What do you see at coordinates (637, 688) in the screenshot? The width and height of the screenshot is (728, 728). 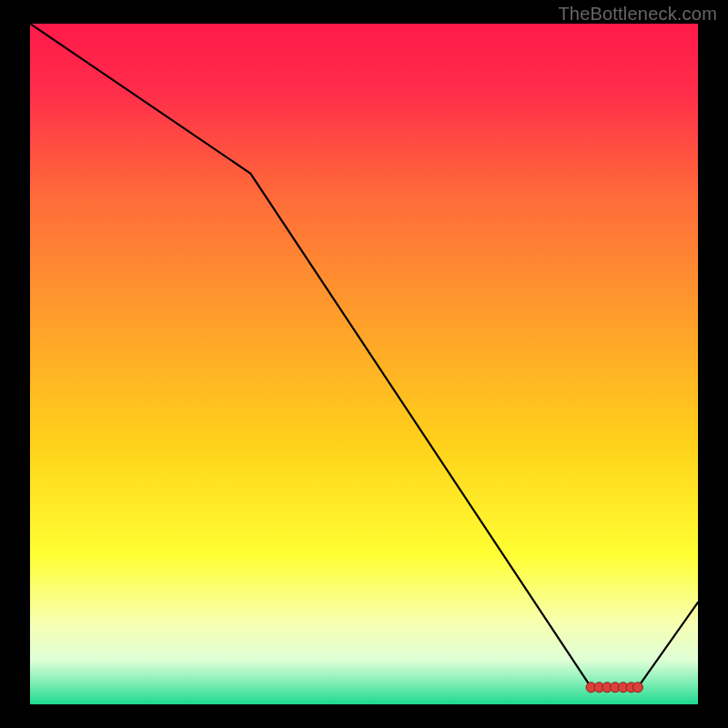 I see `data-marker` at bounding box center [637, 688].